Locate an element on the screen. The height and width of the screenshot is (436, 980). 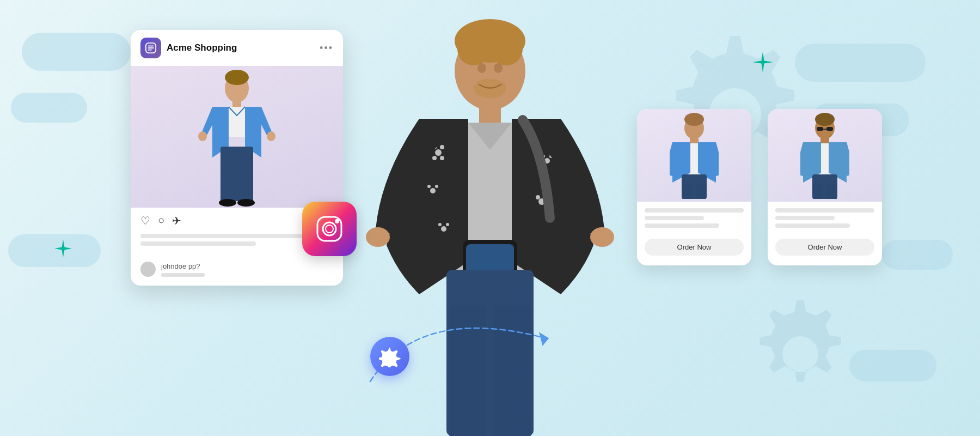
ig-more-button: ••• is located at coordinates (327, 48).